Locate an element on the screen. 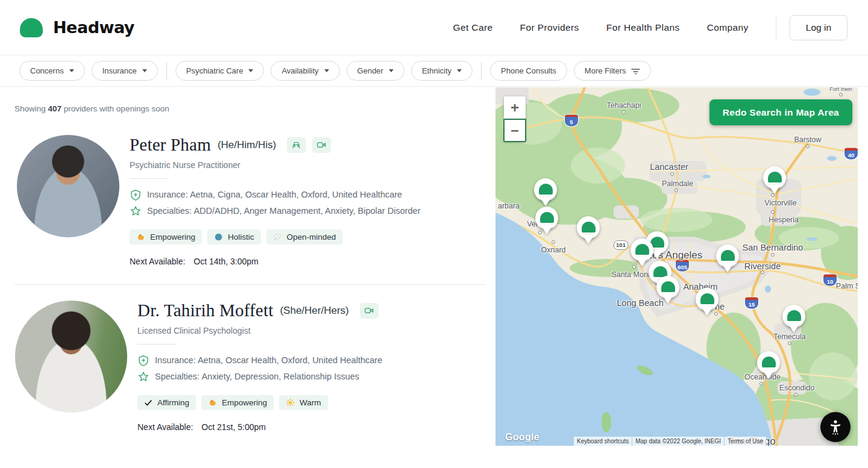 The width and height of the screenshot is (868, 468). filter-concerns: Concerns is located at coordinates (52, 71).